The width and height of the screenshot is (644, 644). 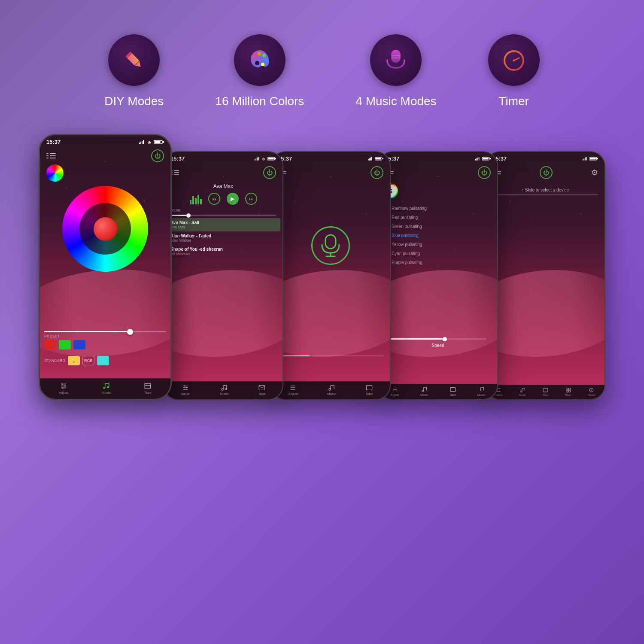 What do you see at coordinates (438, 173) in the screenshot?
I see `phone4-header: ⏻` at bounding box center [438, 173].